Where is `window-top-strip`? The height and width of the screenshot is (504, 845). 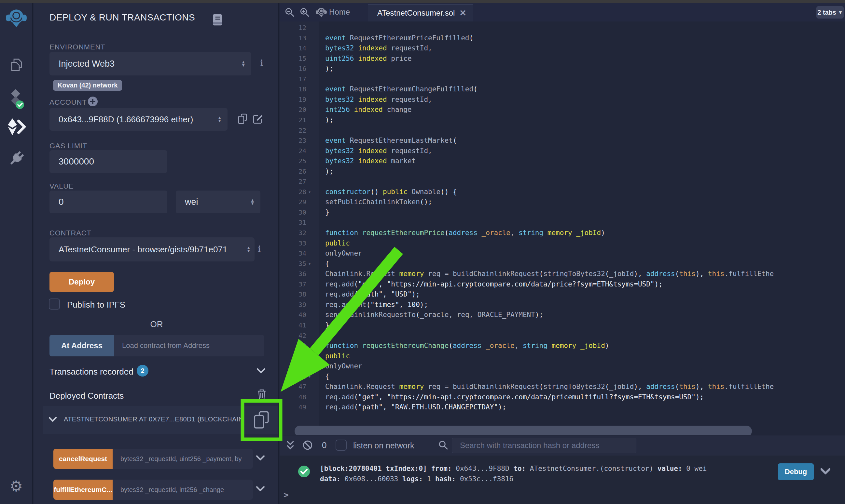
window-top-strip is located at coordinates (422, 2).